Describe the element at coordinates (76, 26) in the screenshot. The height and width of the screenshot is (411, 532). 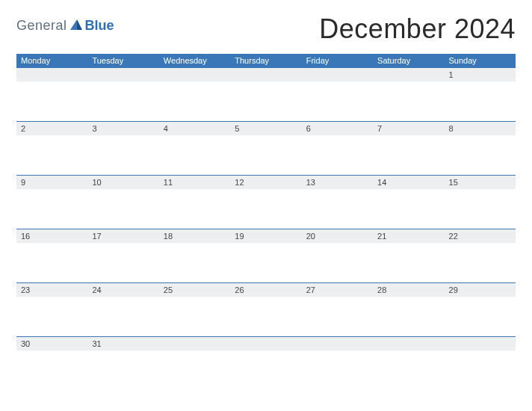
I see `logo-mark-icon` at that location.